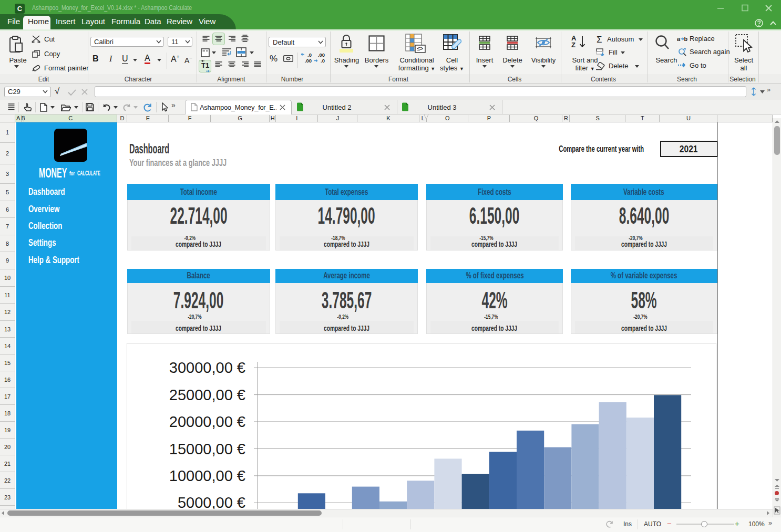 The width and height of the screenshot is (781, 532). Describe the element at coordinates (679, 39) in the screenshot. I see `svg-text: a` at that location.